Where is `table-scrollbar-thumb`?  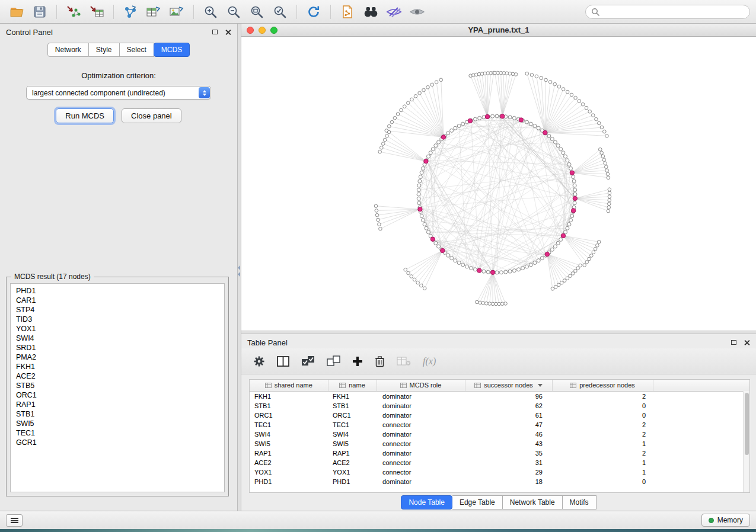 table-scrollbar-thumb is located at coordinates (747, 424).